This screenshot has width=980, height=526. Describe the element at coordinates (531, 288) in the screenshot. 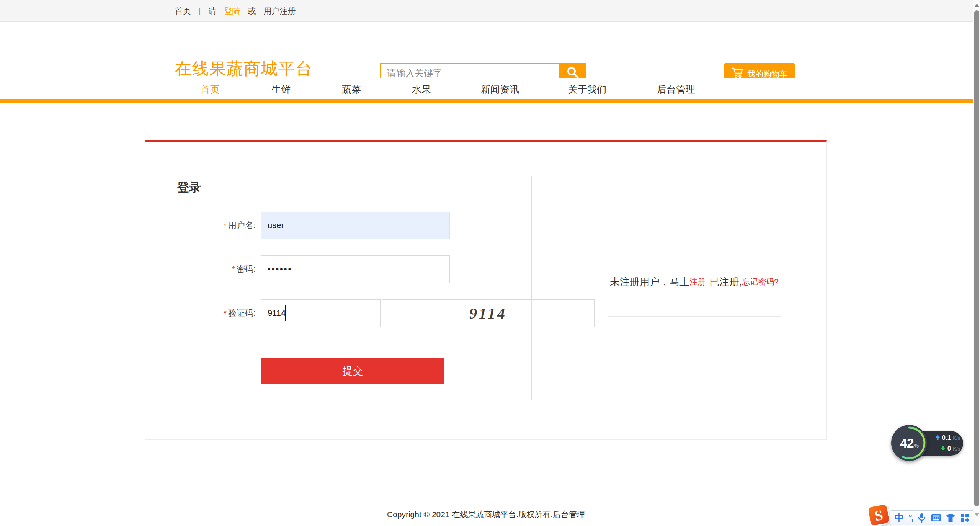

I see `panel-divider` at that location.